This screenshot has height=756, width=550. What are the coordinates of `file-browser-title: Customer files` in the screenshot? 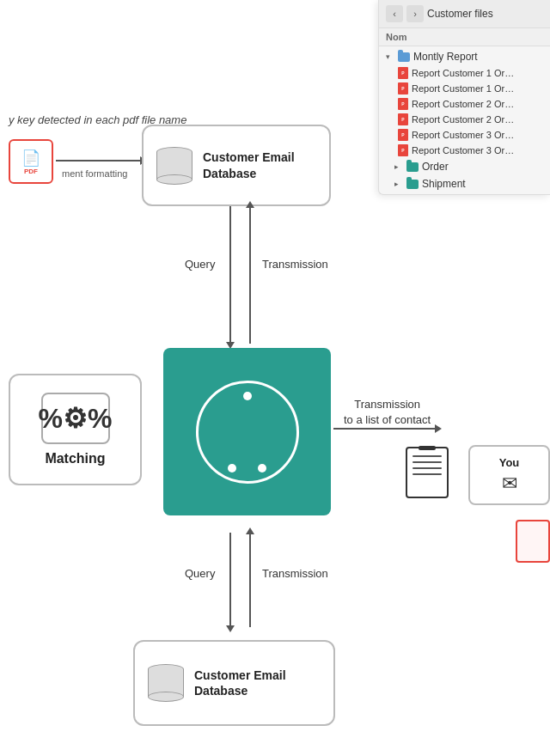 It's located at (485, 14).